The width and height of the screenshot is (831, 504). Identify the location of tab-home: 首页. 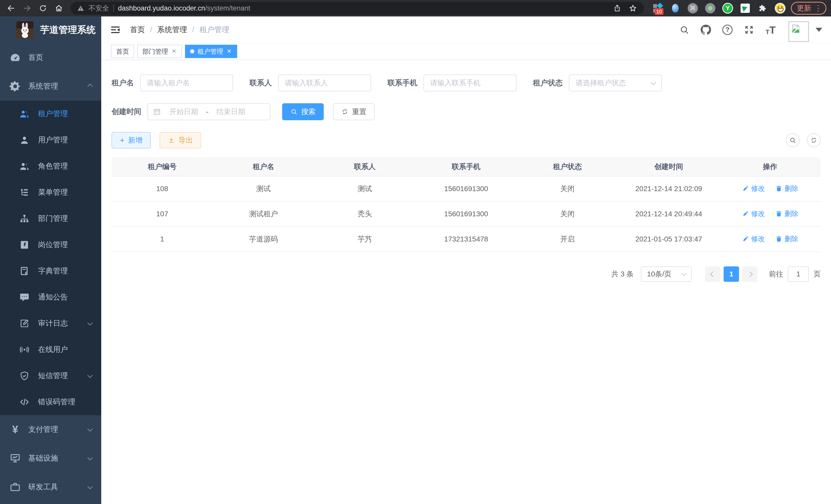
(123, 51).